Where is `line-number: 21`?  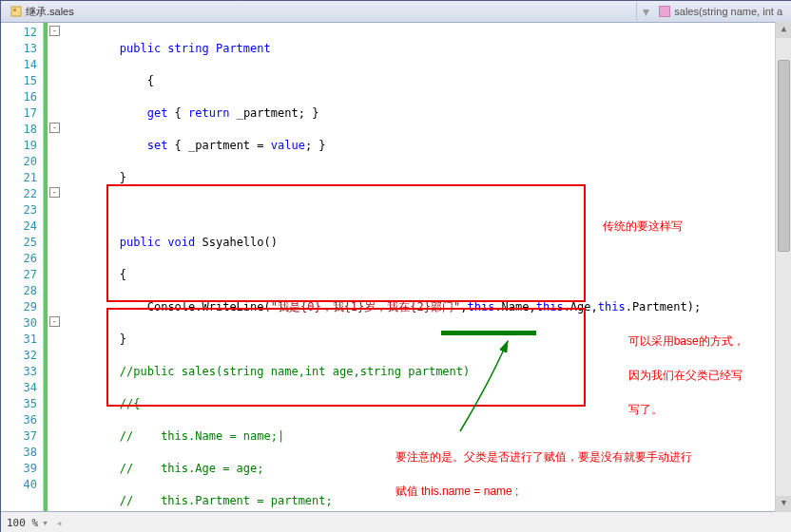
line-number: 21 is located at coordinates (19, 179).